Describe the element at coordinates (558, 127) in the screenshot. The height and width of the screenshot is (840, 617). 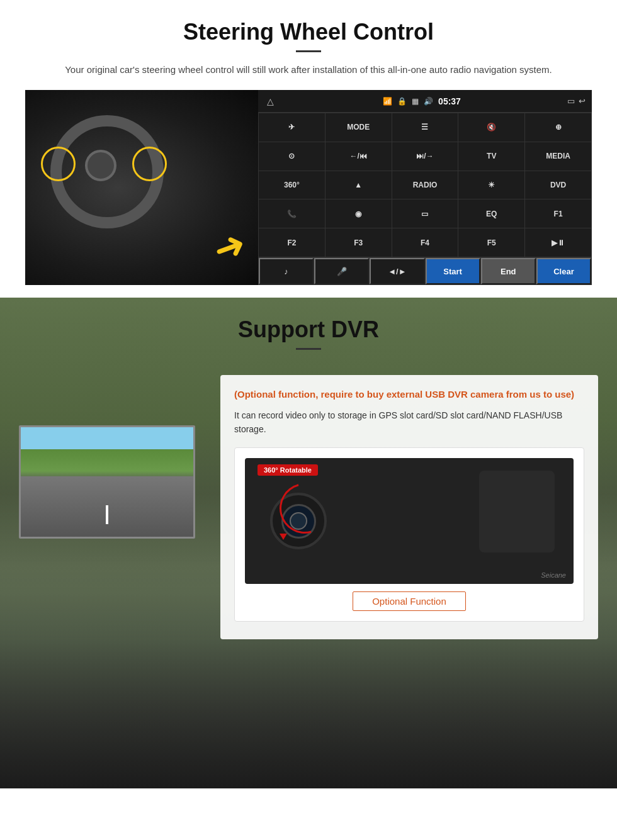
I see `btn-apps: ⊕` at that location.